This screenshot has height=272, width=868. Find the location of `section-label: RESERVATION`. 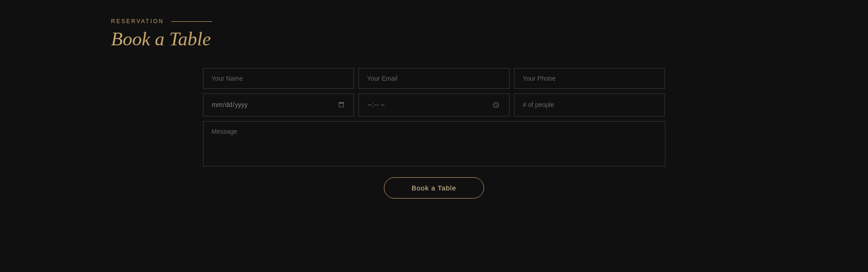

section-label: RESERVATION is located at coordinates (434, 21).